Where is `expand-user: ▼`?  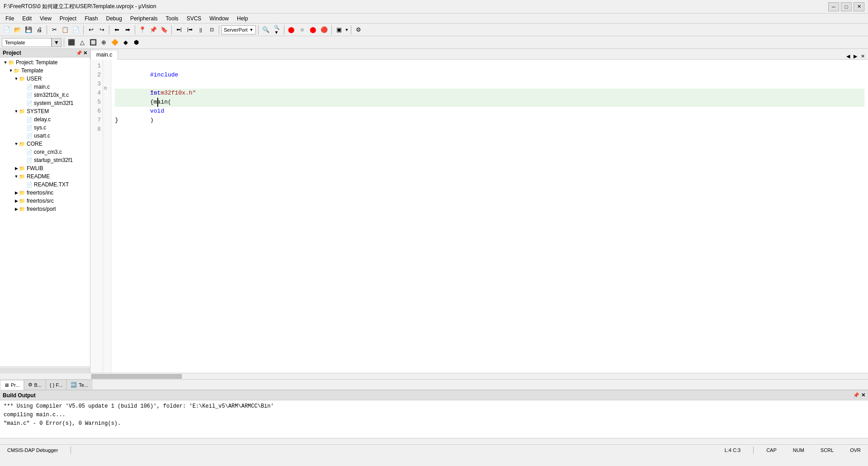 expand-user: ▼ is located at coordinates (16, 79).